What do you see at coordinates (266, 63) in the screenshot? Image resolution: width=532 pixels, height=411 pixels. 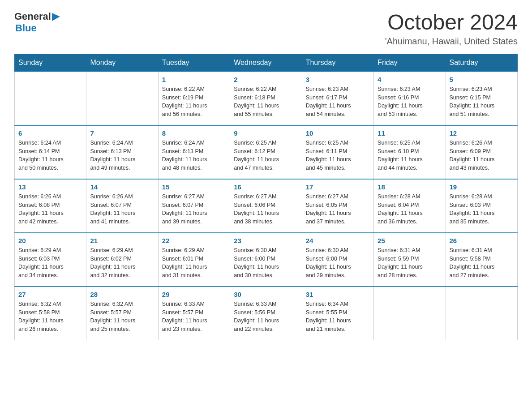 I see `day-header-wednesday: Wednesday` at bounding box center [266, 63].